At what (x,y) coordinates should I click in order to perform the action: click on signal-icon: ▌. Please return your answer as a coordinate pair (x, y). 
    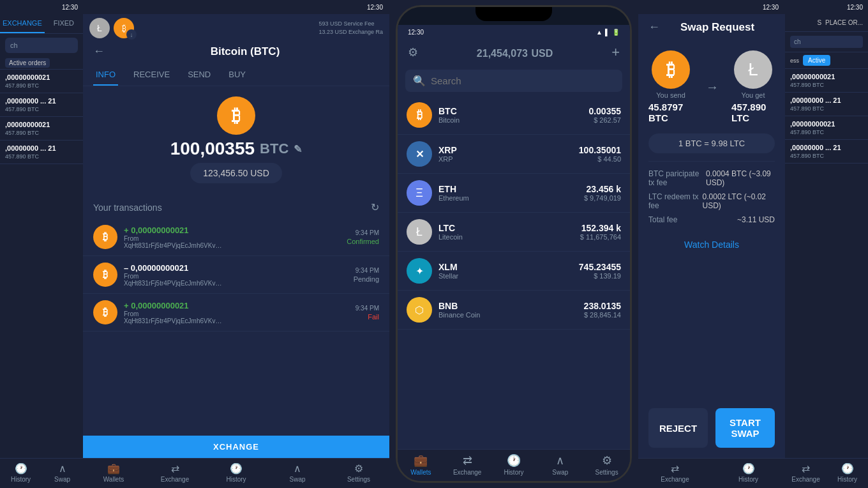
    Looking at the image, I should click on (608, 32).